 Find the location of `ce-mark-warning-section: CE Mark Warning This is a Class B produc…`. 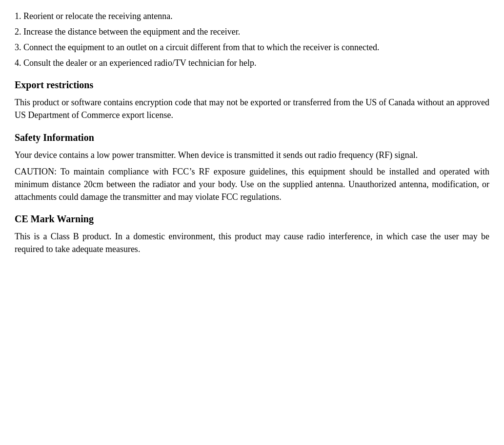

ce-mark-warning-section: CE Mark Warning This is a Class B produc… is located at coordinates (252, 234).